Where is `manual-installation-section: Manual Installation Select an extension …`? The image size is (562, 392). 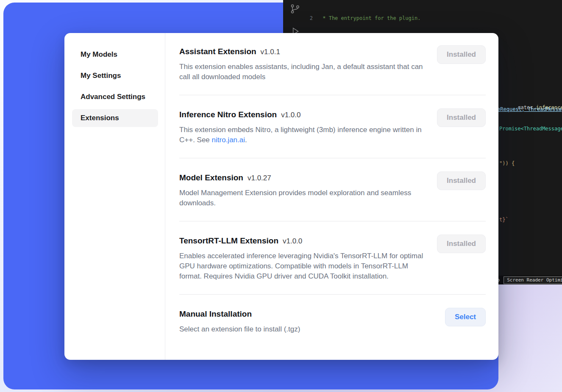 manual-installation-section: Manual Installation Select an extension … is located at coordinates (332, 322).